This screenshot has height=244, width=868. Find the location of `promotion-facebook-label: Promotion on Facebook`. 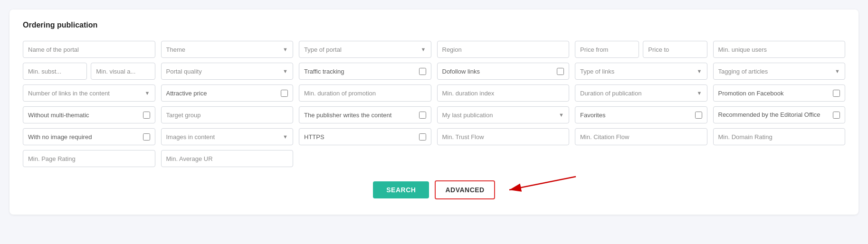

promotion-facebook-label: Promotion on Facebook is located at coordinates (774, 93).